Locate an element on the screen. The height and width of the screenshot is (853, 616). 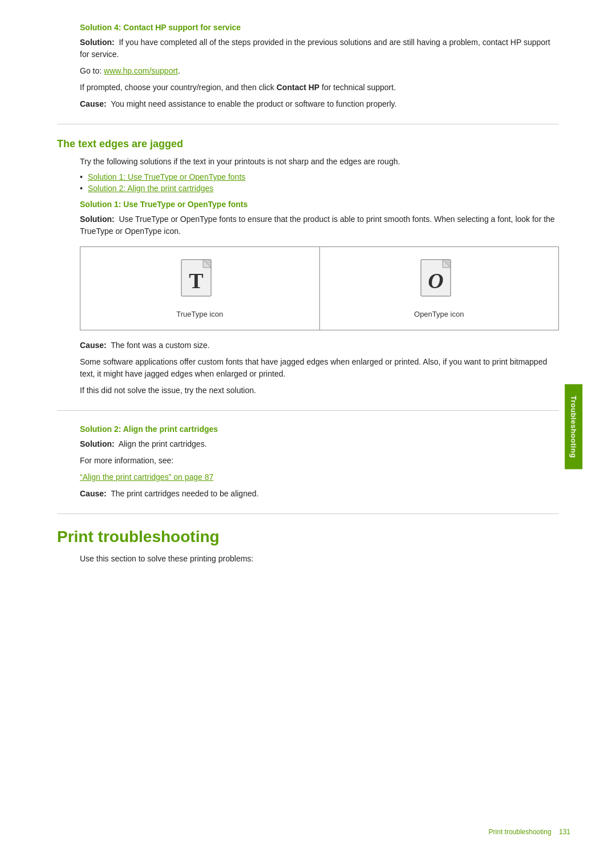
page-footer: Print troubleshooting 131 is located at coordinates (529, 832).